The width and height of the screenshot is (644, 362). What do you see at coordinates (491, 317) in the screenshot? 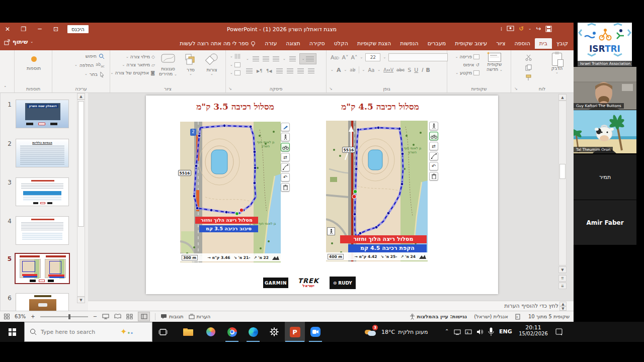
I see `language-indicator: אנגלית (ישראל)` at bounding box center [491, 317].